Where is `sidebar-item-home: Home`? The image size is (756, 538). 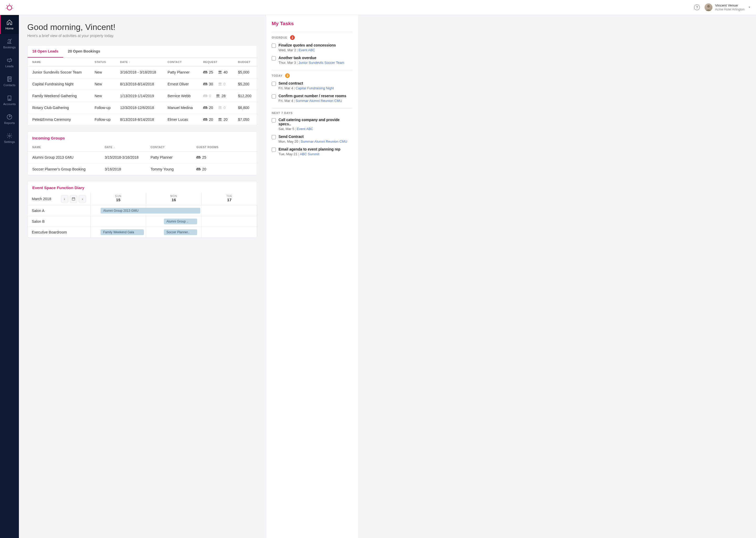
sidebar-item-home: Home is located at coordinates (9, 25).